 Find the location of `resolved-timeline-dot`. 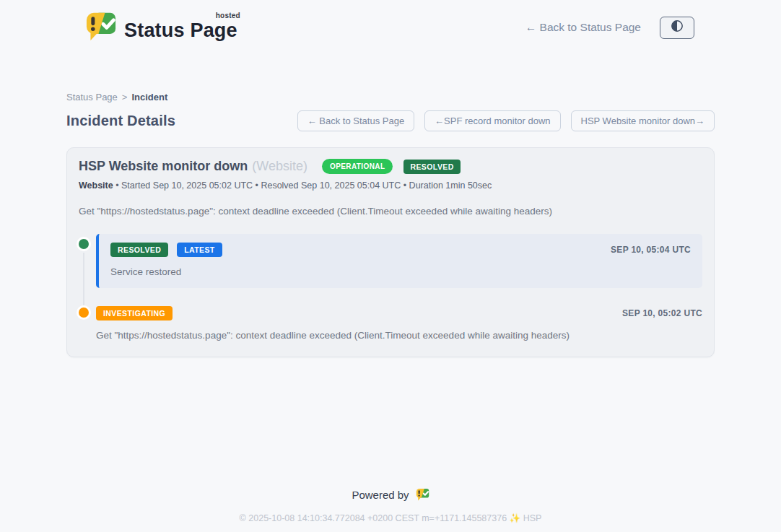

resolved-timeline-dot is located at coordinates (84, 244).